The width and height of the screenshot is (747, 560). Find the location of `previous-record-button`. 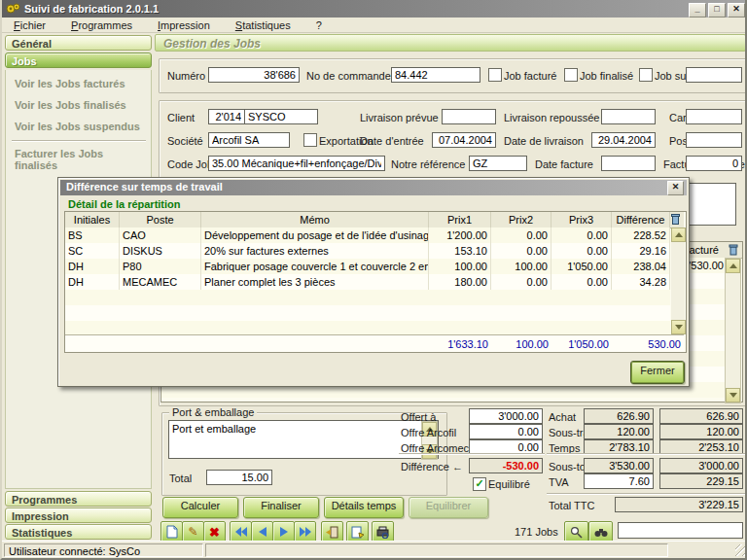

previous-record-button is located at coordinates (263, 532).